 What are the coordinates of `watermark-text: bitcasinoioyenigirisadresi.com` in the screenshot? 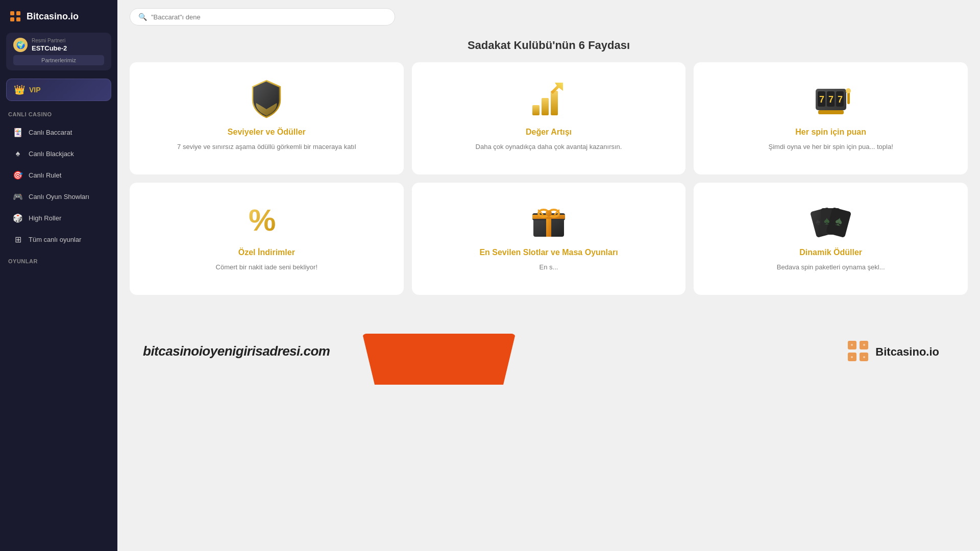 It's located at (236, 351).